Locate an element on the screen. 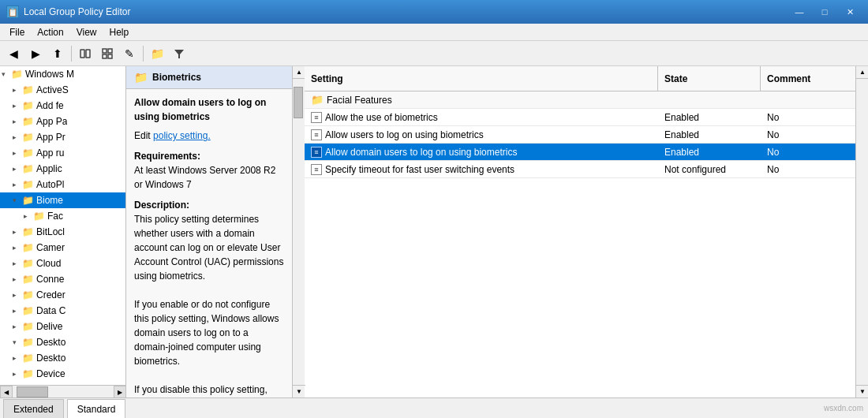  tab-extended: Extended is located at coordinates (33, 409).